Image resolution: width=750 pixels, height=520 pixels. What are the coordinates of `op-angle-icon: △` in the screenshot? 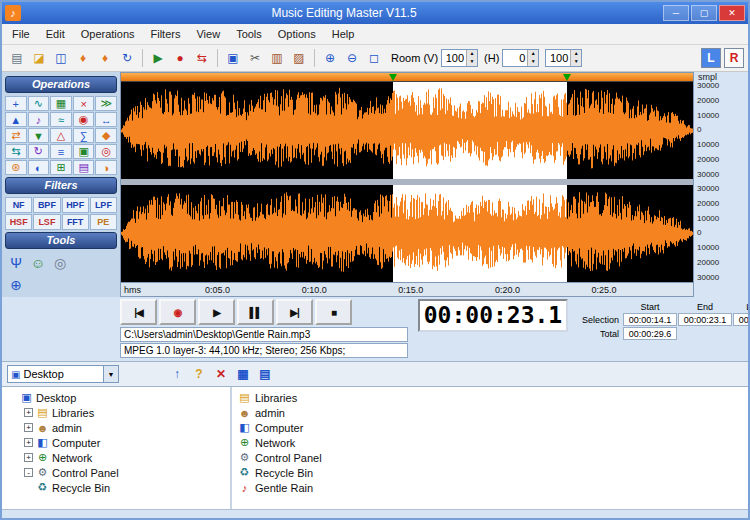 It's located at (61, 136).